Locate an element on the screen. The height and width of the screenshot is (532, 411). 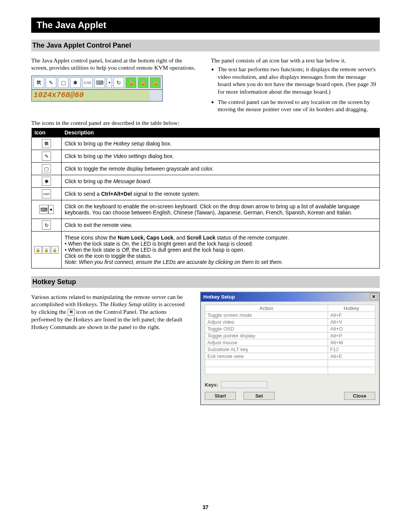
hotkey-window-title: Hotkey Setup is located at coordinates (219, 297).